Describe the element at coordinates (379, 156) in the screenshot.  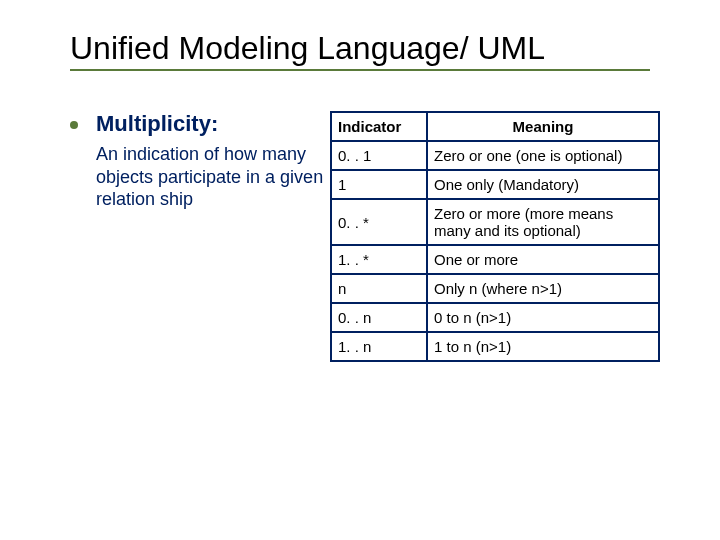
I see `cell-indicator: 0. . 1` at that location.